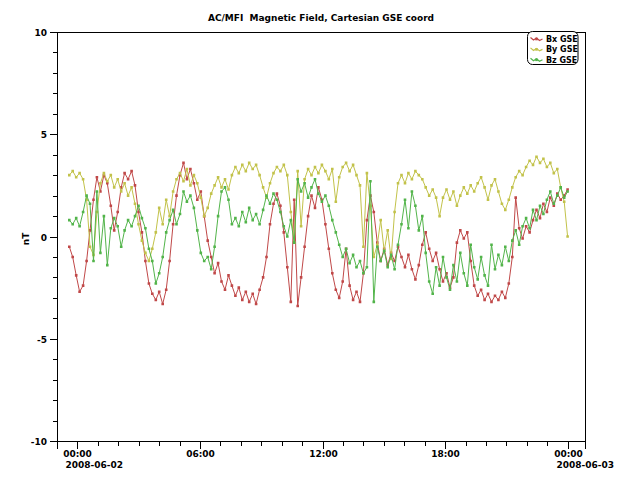  I want to click on legend: Bx GSEBy GSEBz GSE, so click(554, 48).